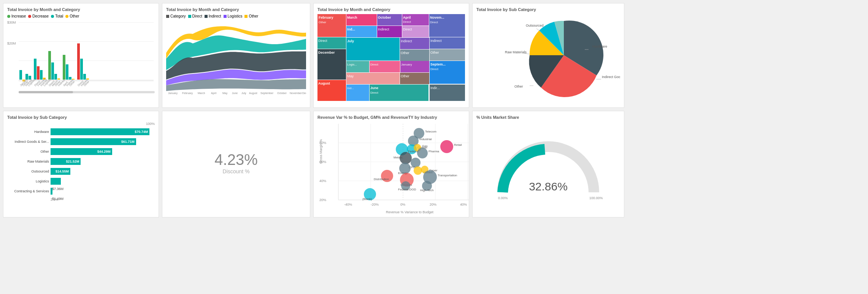  I want to click on card8-title: % Units Market Share, so click(548, 117).